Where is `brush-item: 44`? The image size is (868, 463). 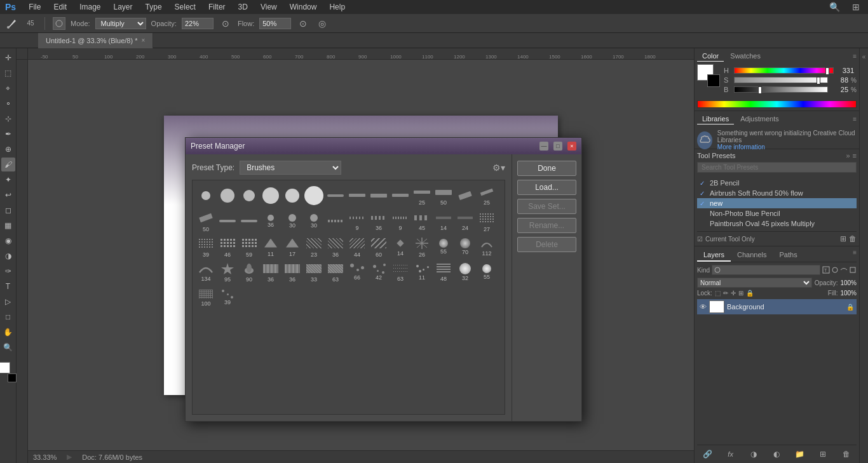 brush-item: 44 is located at coordinates (357, 246).